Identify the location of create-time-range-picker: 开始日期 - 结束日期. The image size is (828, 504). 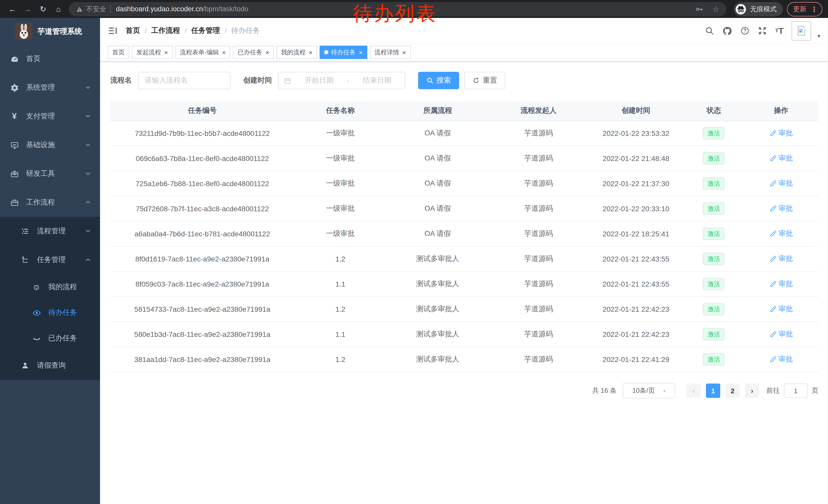
(341, 81).